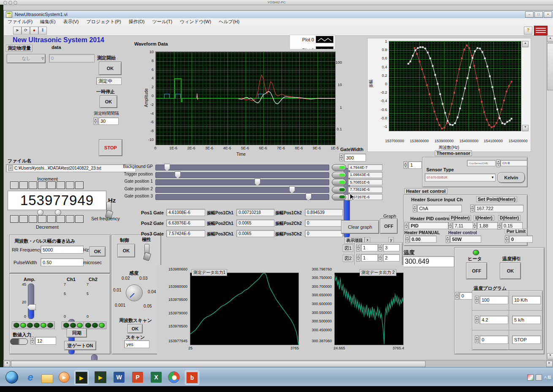 This screenshot has height=392, width=553. What do you see at coordinates (539, 14) in the screenshot?
I see `maximize-button: □` at bounding box center [539, 14].